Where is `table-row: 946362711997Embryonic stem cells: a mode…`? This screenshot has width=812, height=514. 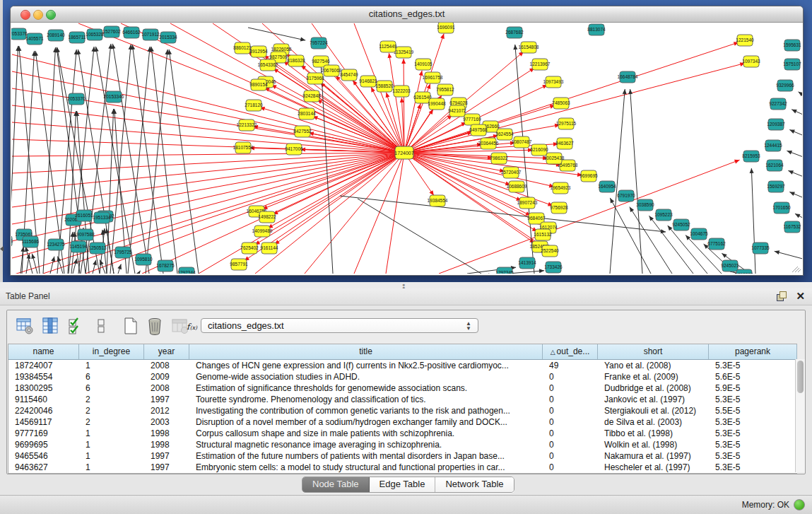 table-row: 946362711997Embryonic stem cells: a mode… is located at coordinates (403, 467).